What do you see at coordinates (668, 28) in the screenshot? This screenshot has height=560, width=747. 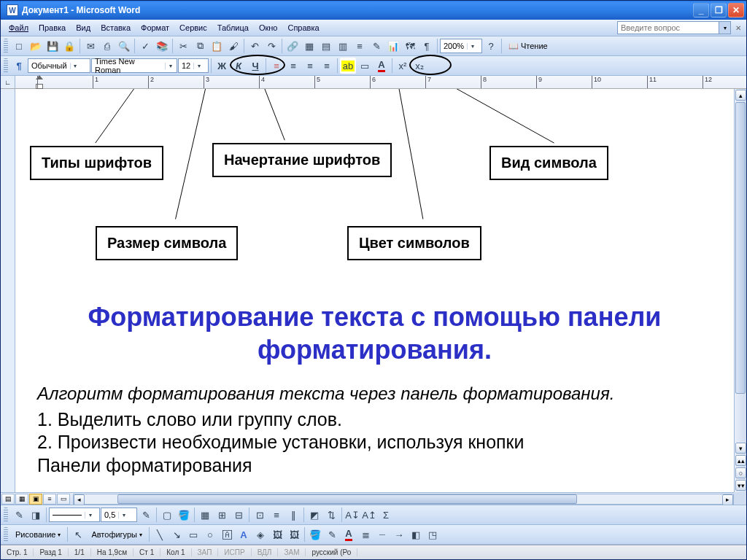 I see `ask-input` at bounding box center [668, 28].